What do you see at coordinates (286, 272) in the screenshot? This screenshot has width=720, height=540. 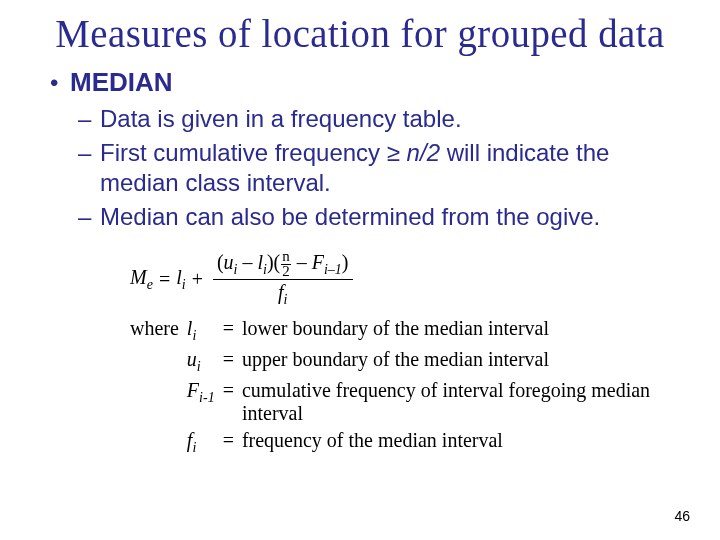 I see `n-bot: 2` at bounding box center [286, 272].